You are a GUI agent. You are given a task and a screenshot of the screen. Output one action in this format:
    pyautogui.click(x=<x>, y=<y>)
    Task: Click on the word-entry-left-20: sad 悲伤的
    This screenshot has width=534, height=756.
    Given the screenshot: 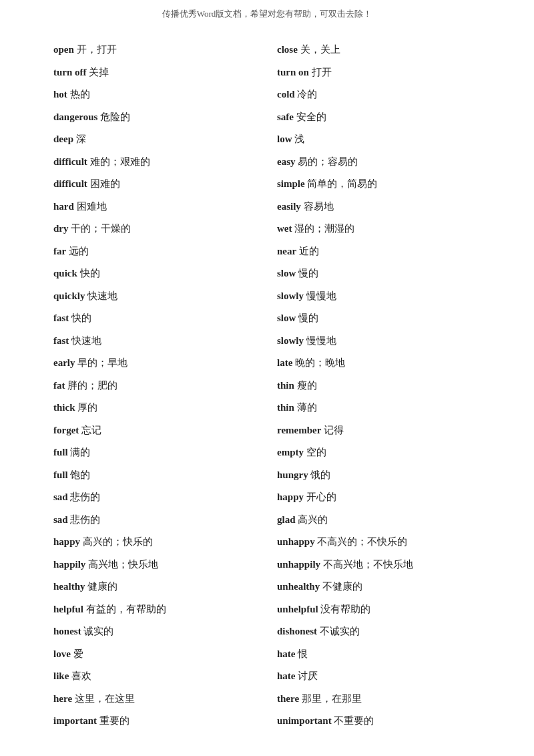 What is the action you would take?
    pyautogui.click(x=162, y=498)
    